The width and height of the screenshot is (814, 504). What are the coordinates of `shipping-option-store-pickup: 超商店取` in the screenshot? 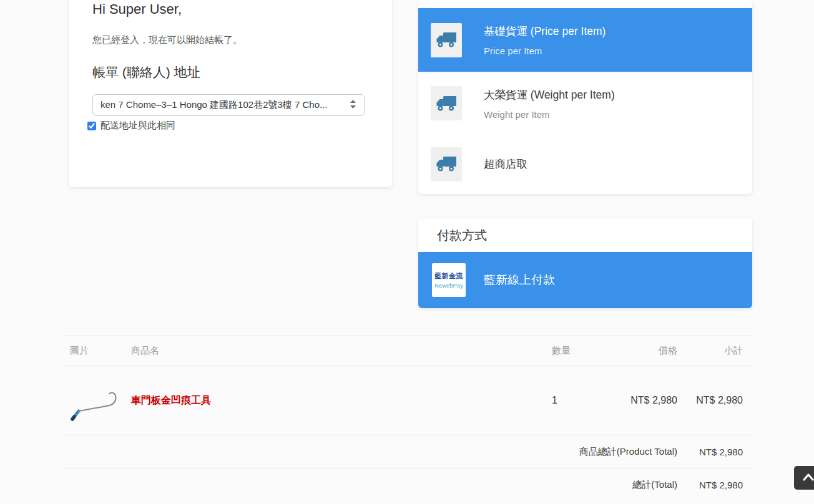 It's located at (586, 164).